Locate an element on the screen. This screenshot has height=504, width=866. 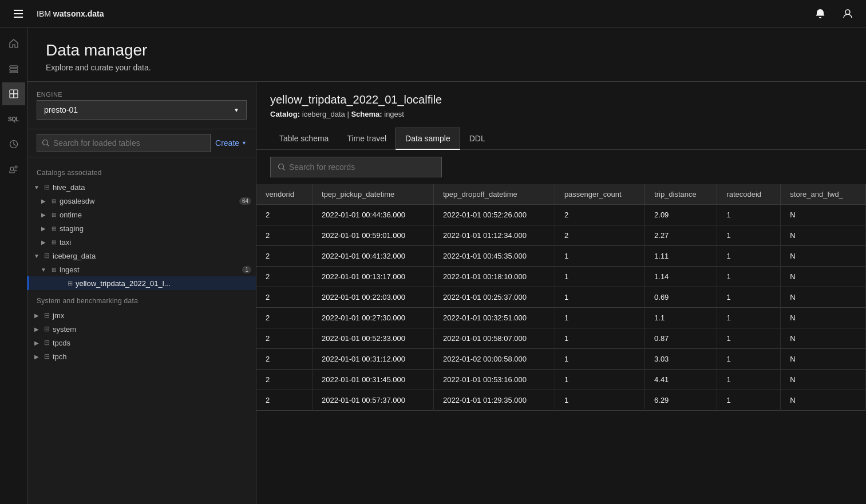
nav-history-button is located at coordinates (14, 144).